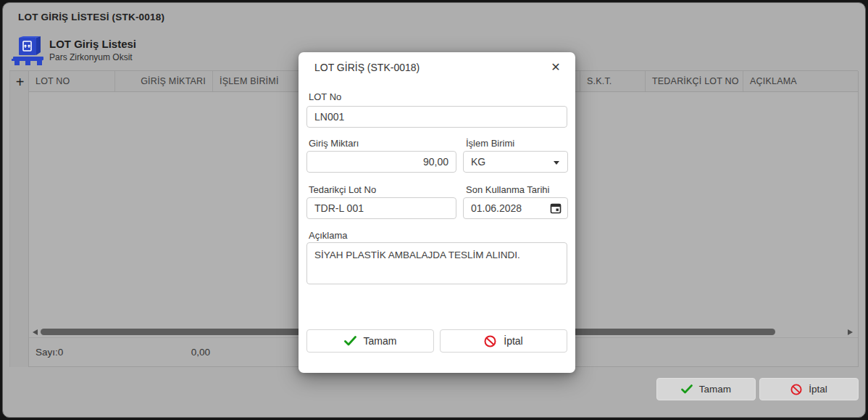  Describe the element at coordinates (327, 235) in the screenshot. I see `aciklama-label: Açıklama` at that location.